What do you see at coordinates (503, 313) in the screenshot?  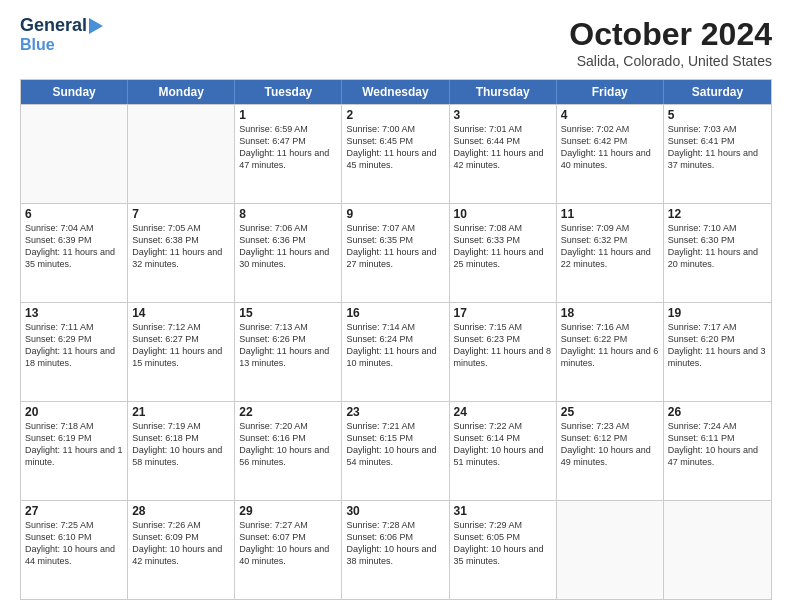 I see `cell-date-number: 17` at bounding box center [503, 313].